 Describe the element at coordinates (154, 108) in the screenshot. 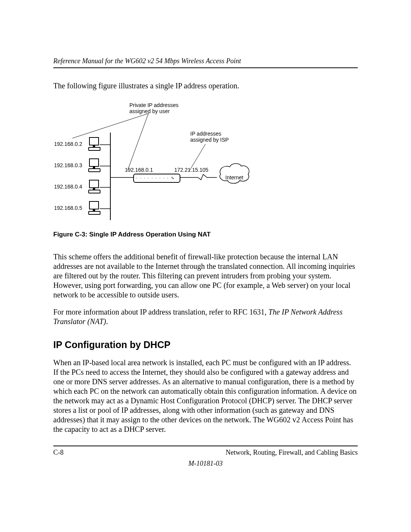

I see `private-ip-callout: Private IP addresses assigned by user` at that location.